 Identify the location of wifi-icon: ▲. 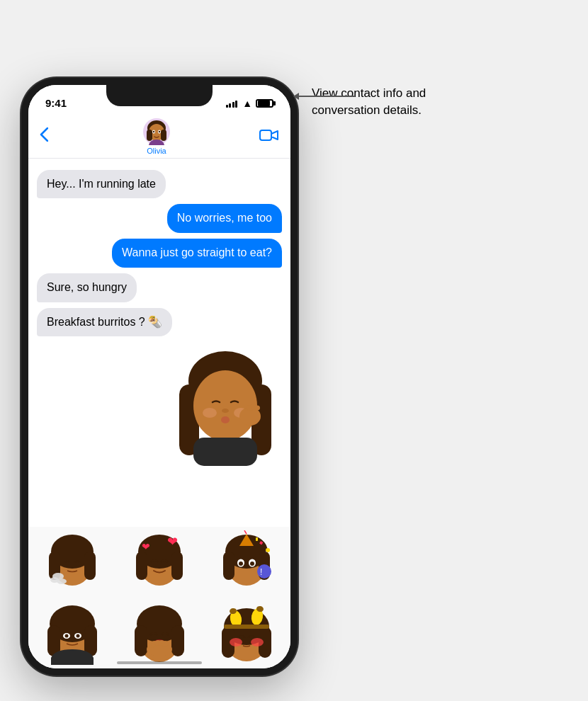
(247, 103).